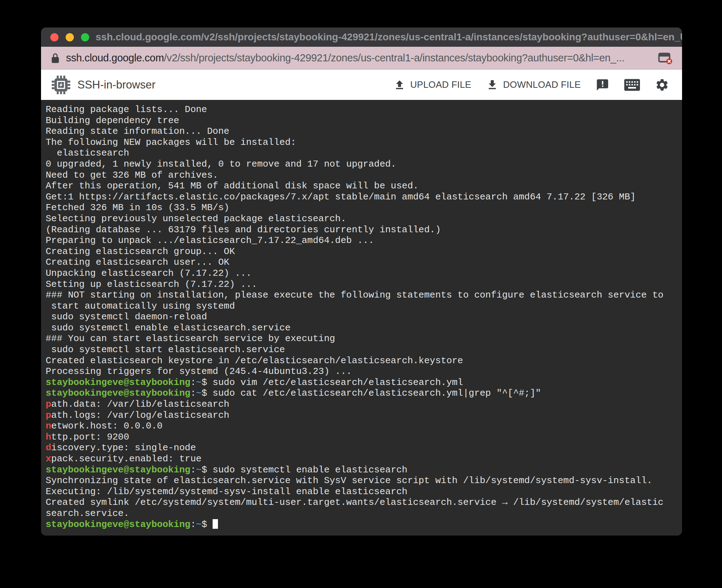 This screenshot has width=722, height=588. What do you see at coordinates (215, 524) in the screenshot?
I see `terminal-cursor` at bounding box center [215, 524].